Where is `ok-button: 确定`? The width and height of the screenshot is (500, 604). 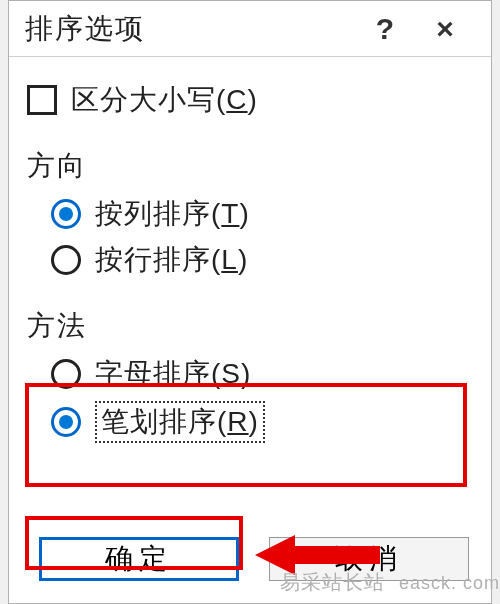 ok-button: 确定 is located at coordinates (139, 559).